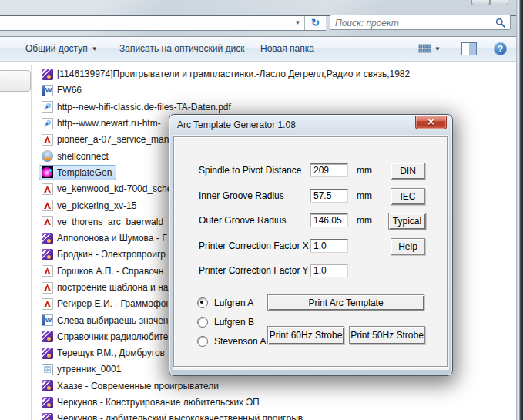 The image size is (523, 420). I want to click on preview-pane-button, so click(469, 49).